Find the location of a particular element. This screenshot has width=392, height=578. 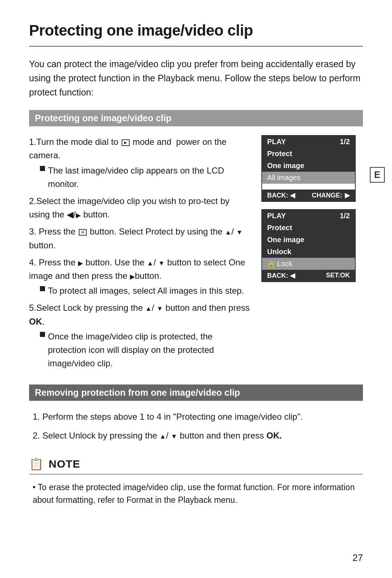

screen1-back: BACK: is located at coordinates (282, 195).